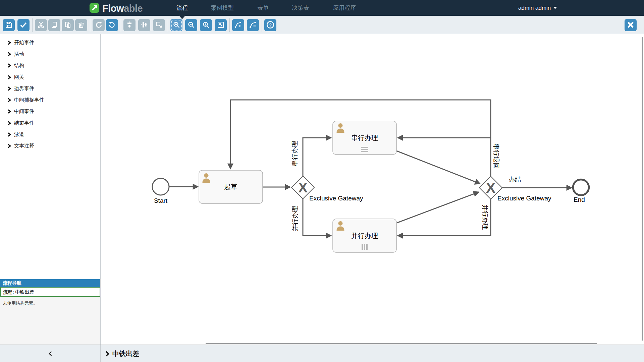  What do you see at coordinates (50, 283) in the screenshot?
I see `navigator-header: 流程导航` at bounding box center [50, 283].